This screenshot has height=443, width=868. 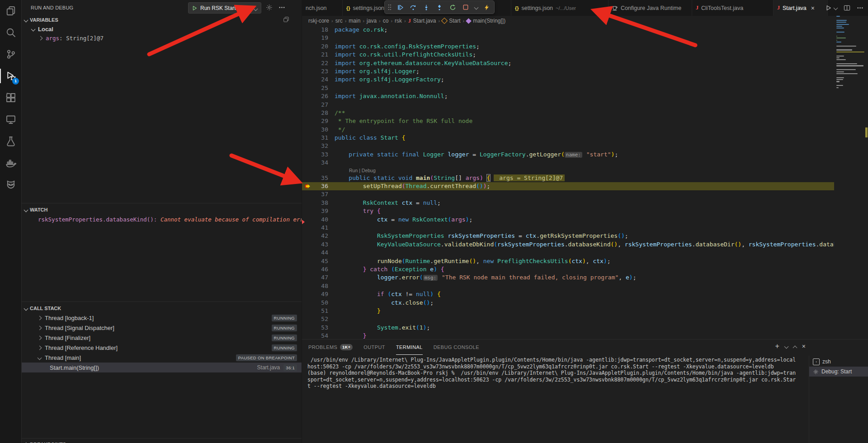 I want to click on line-number: 39, so click(x=315, y=211).